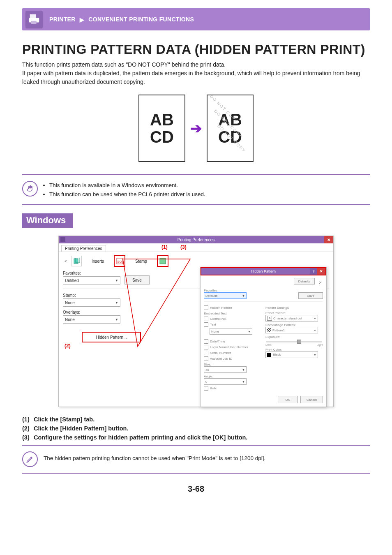 The width and height of the screenshot is (392, 555). I want to click on pencil-icon, so click(30, 459).